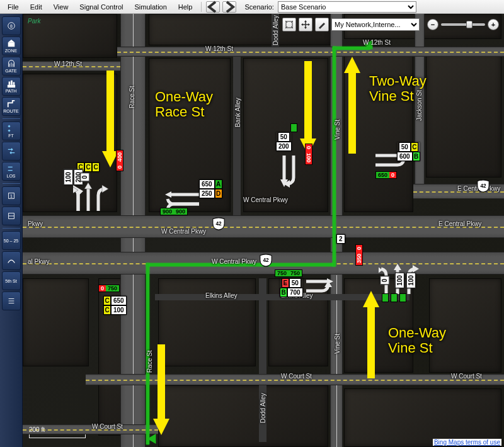 The width and height of the screenshot is (504, 447). What do you see at coordinates (174, 212) in the screenshot?
I see `signal-bar: 900900` at bounding box center [174, 212].